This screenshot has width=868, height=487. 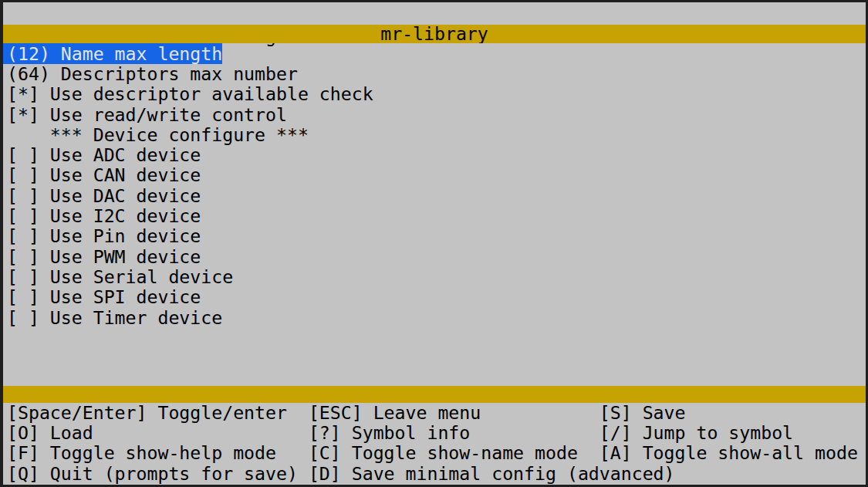 What do you see at coordinates (434, 297) in the screenshot?
I see `menu-item-use-spi-device: [ ] Use SPI device` at bounding box center [434, 297].